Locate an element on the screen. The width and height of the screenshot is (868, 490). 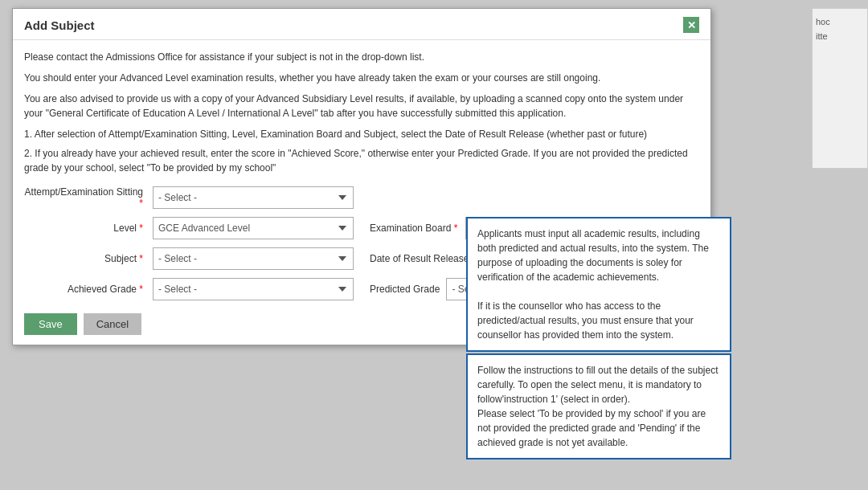
info-line-5: 2. If you already have your achieved res… is located at coordinates (362, 161).